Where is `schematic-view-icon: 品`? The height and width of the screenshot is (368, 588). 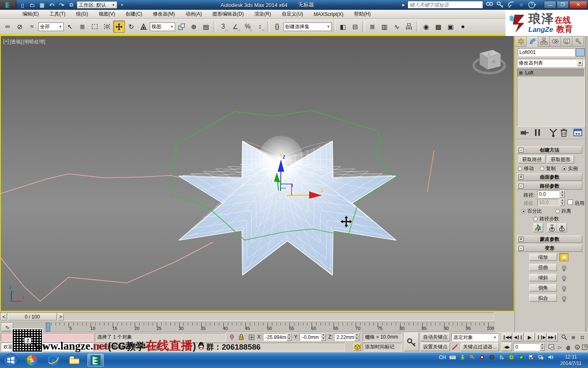 schematic-view-icon: 品 is located at coordinates (409, 27).